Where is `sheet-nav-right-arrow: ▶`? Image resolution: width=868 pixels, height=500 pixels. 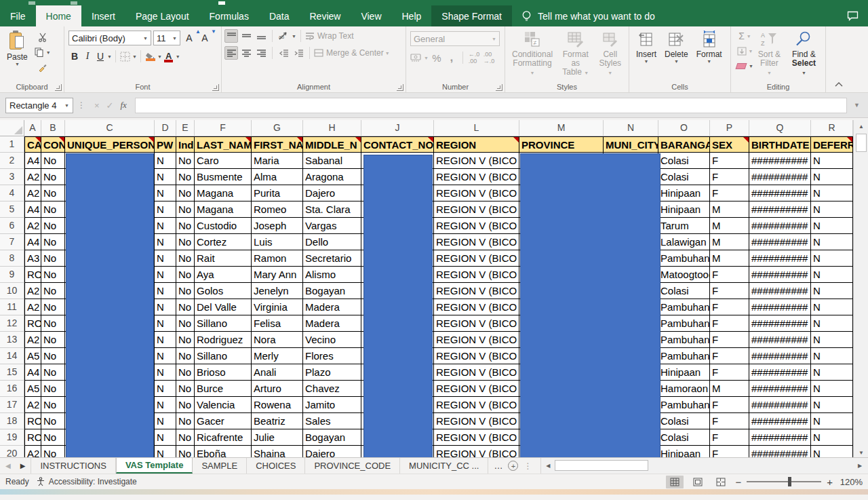 sheet-nav-right-arrow: ▶ is located at coordinates (23, 465).